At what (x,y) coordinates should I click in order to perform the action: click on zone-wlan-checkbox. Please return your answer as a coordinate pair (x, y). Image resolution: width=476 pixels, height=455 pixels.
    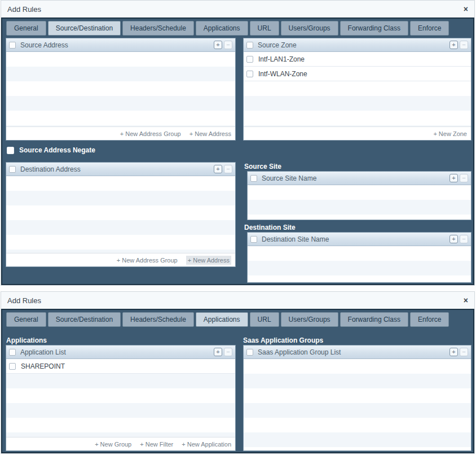
    Looking at the image, I should click on (250, 74).